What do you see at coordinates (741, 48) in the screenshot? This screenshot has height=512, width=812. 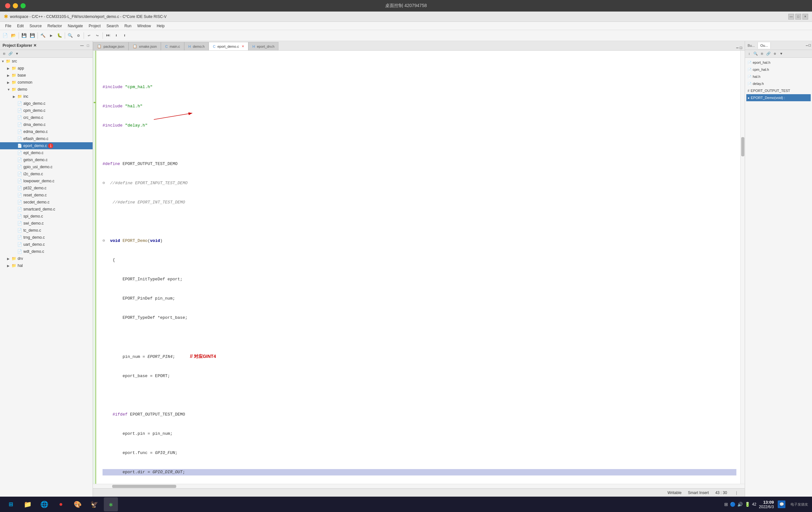 I see `maximize-editor-button: □` at bounding box center [741, 48].